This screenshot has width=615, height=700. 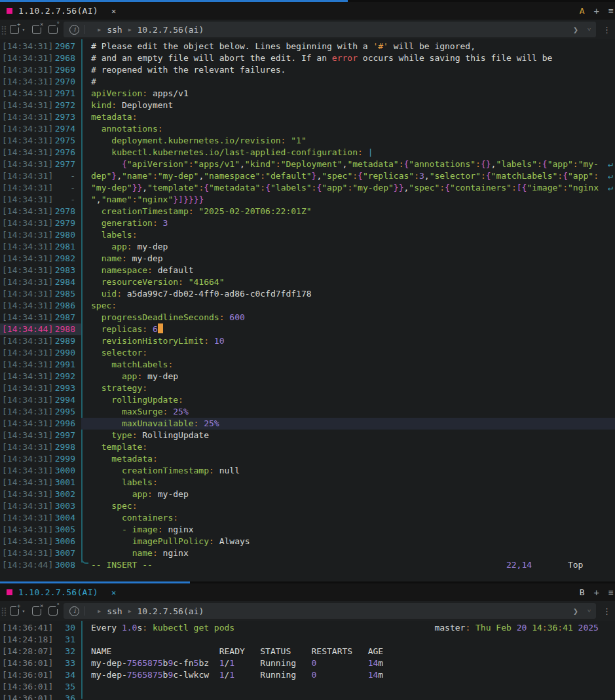 I want to click on line-text: template:, so click(x=348, y=447).